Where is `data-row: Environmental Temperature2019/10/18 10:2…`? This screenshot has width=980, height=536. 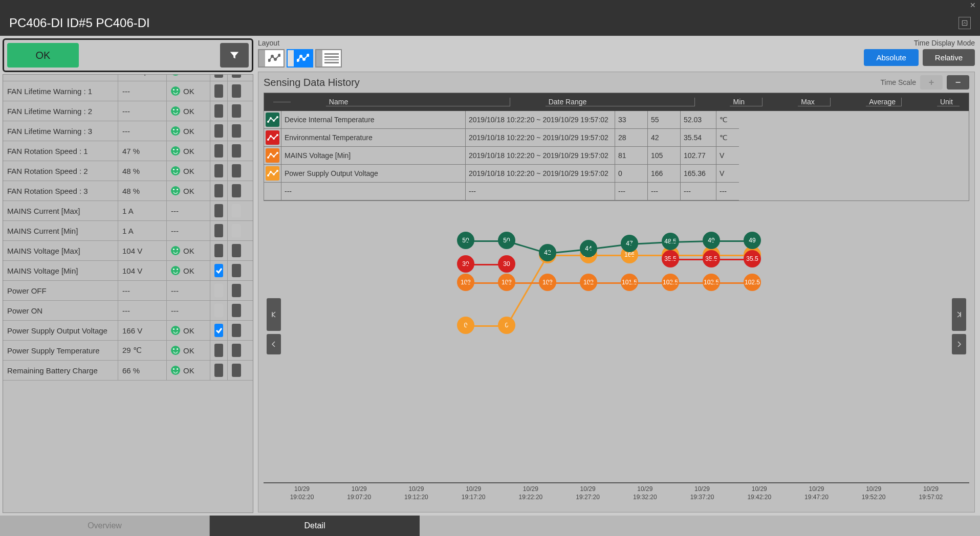 data-row: Environmental Temperature2019/10/18 10:2… is located at coordinates (616, 138).